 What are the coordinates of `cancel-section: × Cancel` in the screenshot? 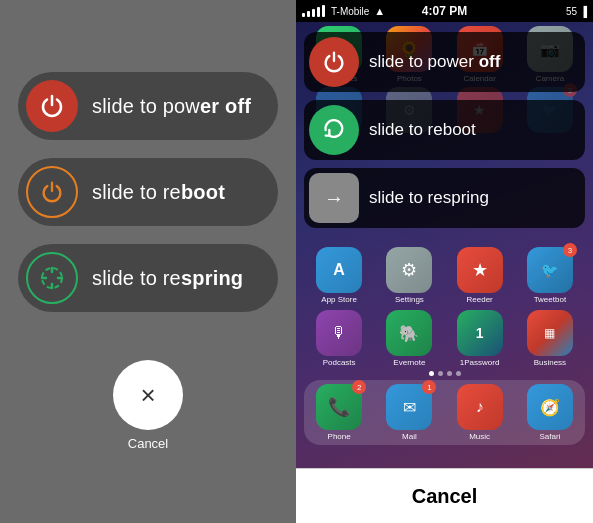 It's located at (148, 396).